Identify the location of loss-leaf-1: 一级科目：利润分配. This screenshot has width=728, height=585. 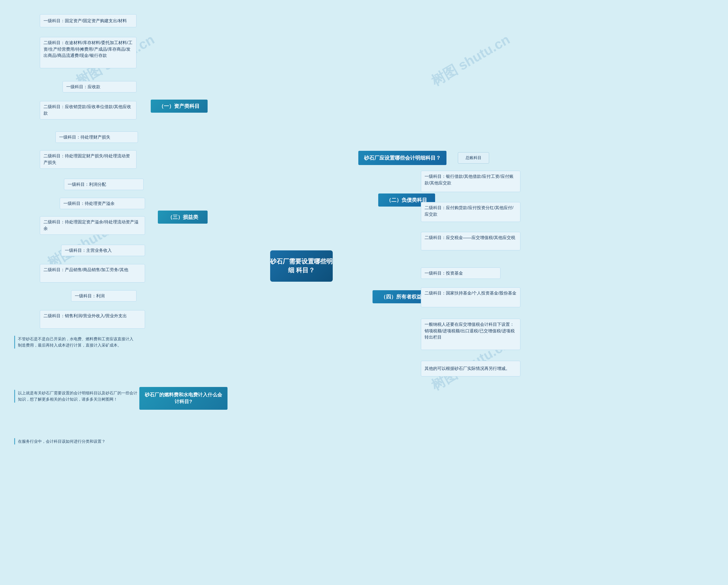
(104, 184).